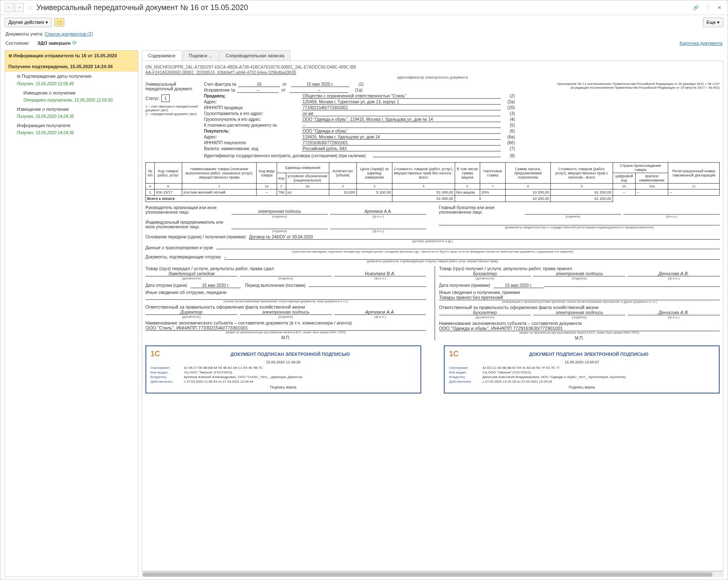  I want to click on sender-block: Товар (груз) передал / услуги, результат…, so click(286, 303).